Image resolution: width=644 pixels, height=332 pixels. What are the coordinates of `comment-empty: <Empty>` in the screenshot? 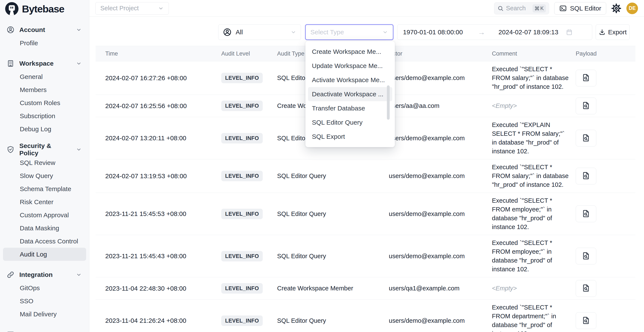 It's located at (504, 288).